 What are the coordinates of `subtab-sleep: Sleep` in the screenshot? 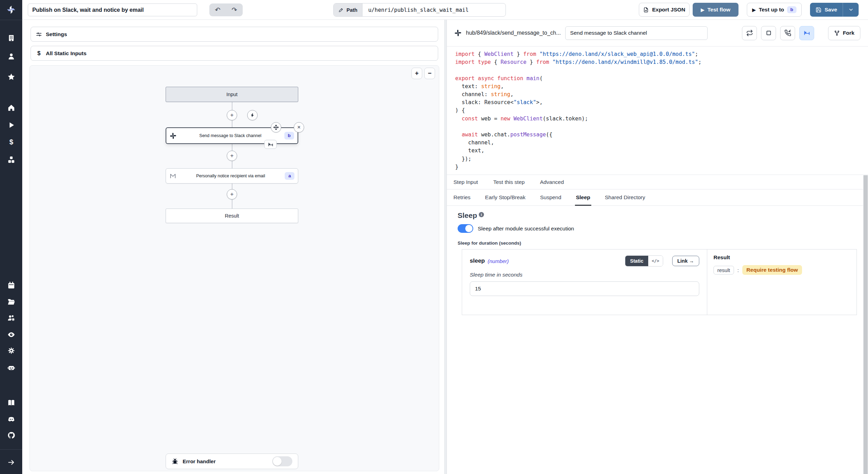 It's located at (583, 197).